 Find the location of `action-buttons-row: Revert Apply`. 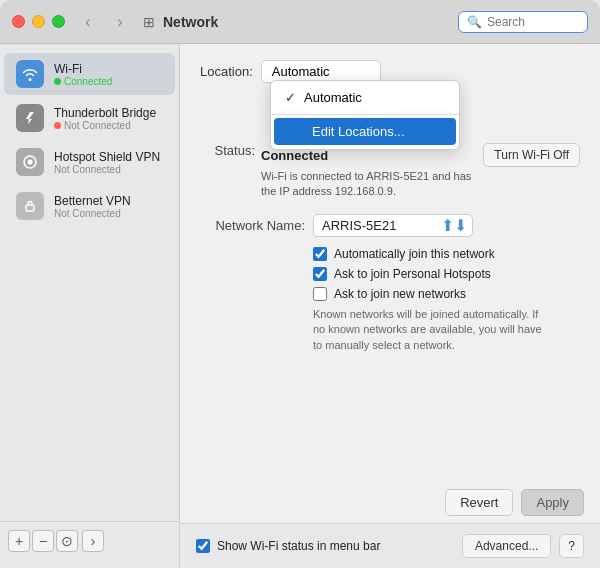

action-buttons-row: Revert Apply is located at coordinates (514, 502).